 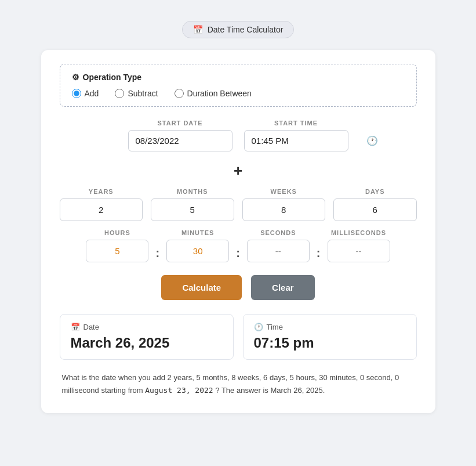 What do you see at coordinates (213, 93) in the screenshot?
I see `radio-duration: Duration Between` at bounding box center [213, 93].